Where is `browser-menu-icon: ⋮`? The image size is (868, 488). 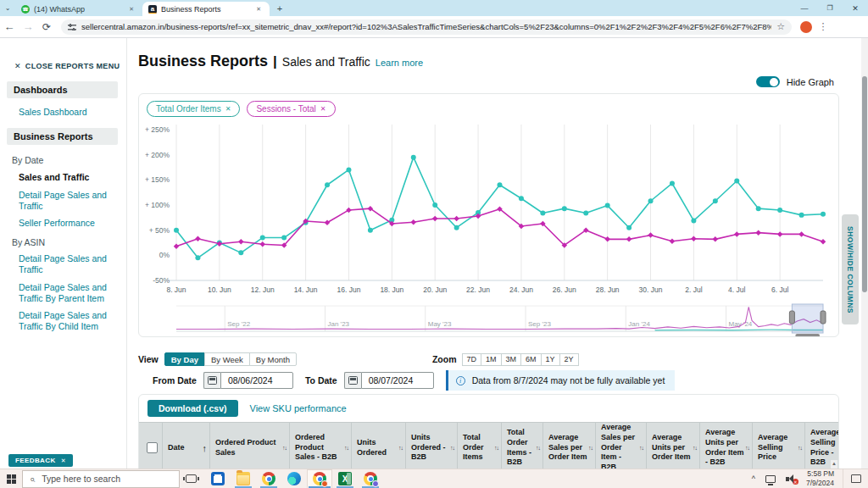
browser-menu-icon: ⋮ is located at coordinates (823, 27).